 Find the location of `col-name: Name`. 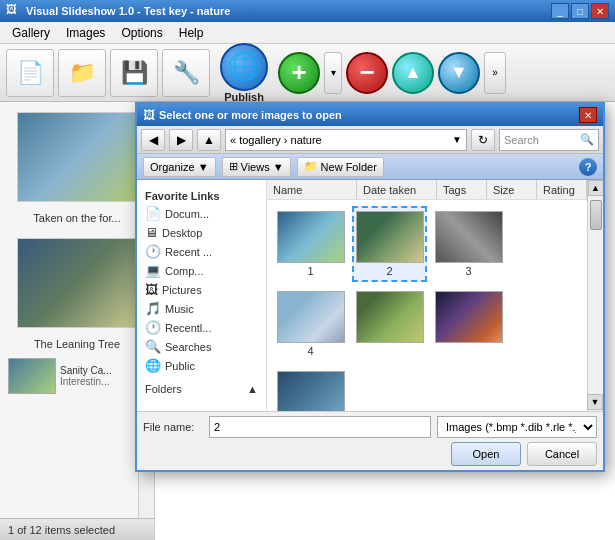

col-name: Name is located at coordinates (312, 190).